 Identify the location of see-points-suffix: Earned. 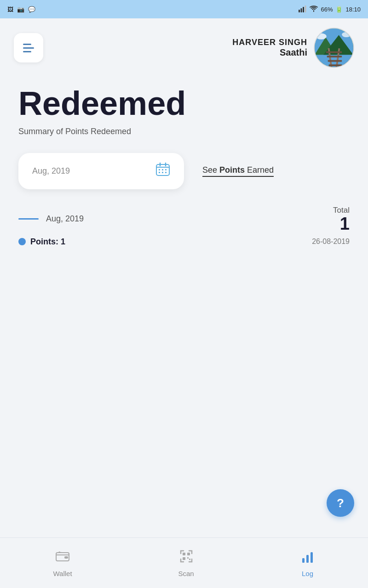
(259, 170).